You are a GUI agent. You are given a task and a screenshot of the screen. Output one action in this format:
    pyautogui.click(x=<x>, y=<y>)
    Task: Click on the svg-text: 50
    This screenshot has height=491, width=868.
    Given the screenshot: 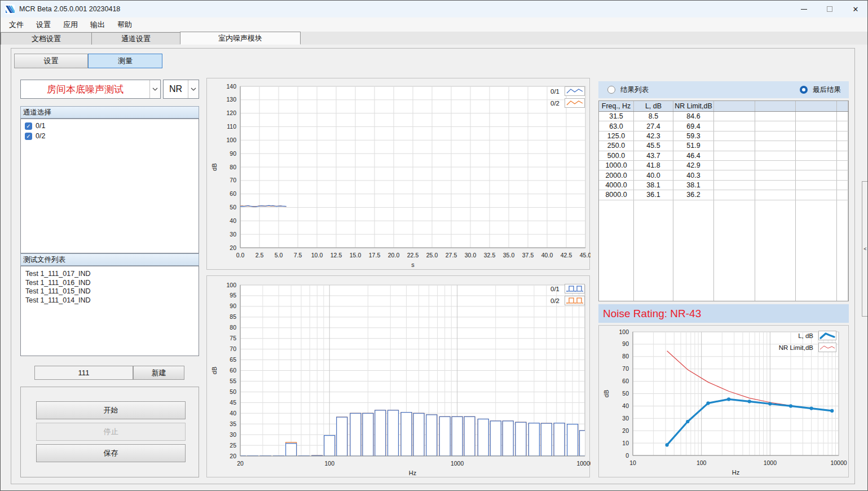 What is the action you would take?
    pyautogui.click(x=233, y=207)
    